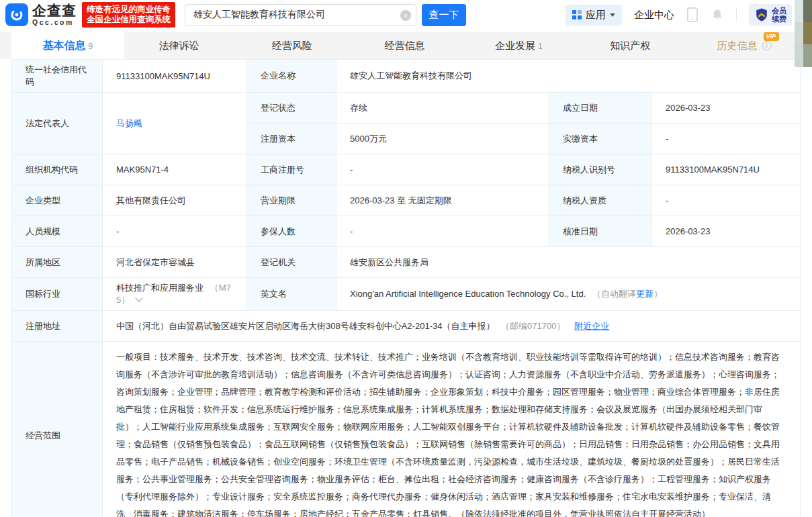  I want to click on address-value: 中国（河北）自由贸易试验区雄安片区启动区海岳大街308号雄安科创中心A2-201…, so click(305, 326).